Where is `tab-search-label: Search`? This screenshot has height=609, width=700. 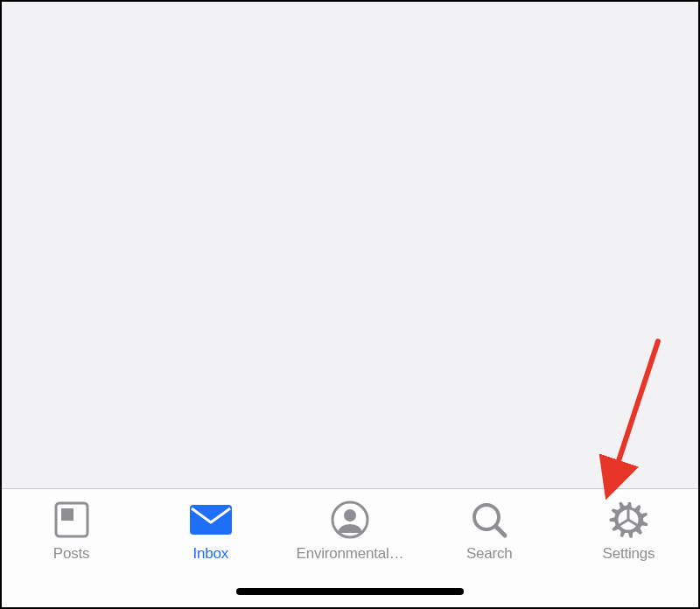 tab-search-label: Search is located at coordinates (490, 554).